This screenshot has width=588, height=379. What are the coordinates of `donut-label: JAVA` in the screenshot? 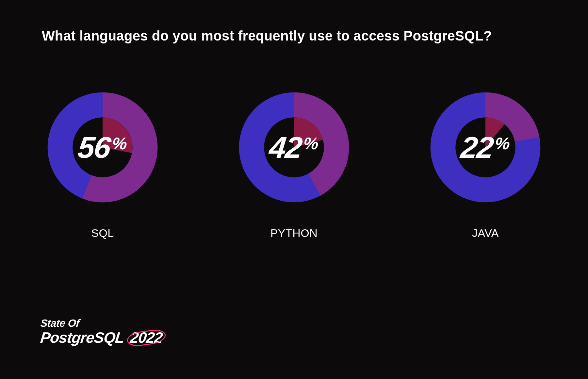 It's located at (485, 233).